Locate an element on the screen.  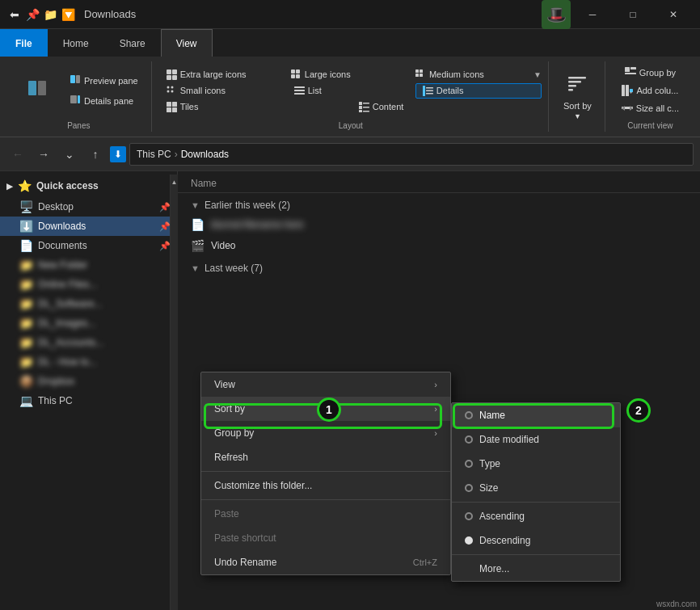
sort-by-ribbon-button: Sort by ▼ is located at coordinates (577, 97).